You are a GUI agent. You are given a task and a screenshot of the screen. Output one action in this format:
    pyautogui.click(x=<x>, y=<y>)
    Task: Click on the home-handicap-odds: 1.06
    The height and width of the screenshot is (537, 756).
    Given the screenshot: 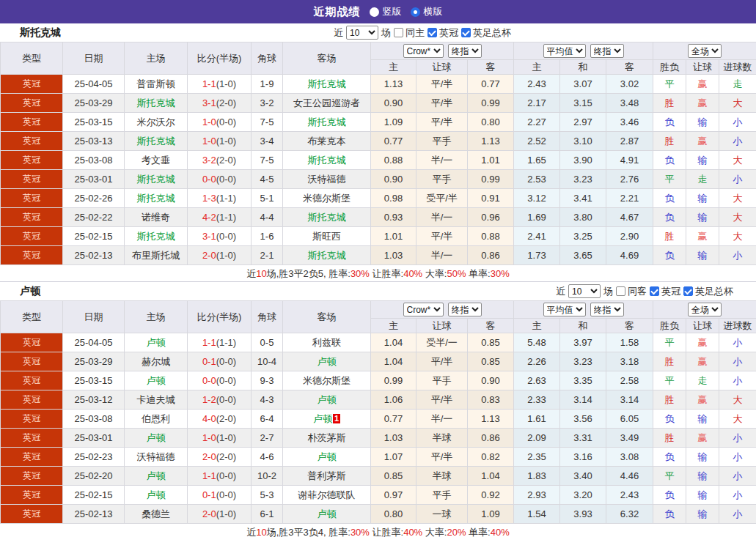 What is the action you would take?
    pyautogui.click(x=394, y=400)
    